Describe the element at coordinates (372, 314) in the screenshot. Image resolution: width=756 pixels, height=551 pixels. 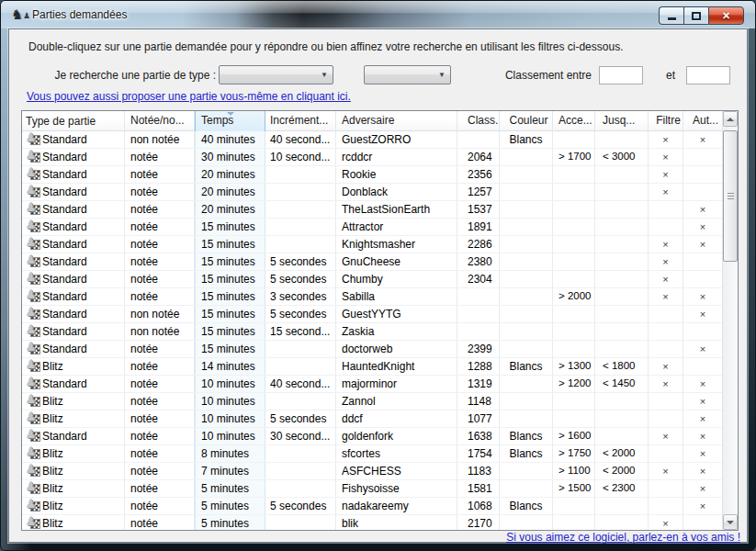
I see `seek-row: ♟Standardnon notée15 minutes5 secondesGu…` at that location.